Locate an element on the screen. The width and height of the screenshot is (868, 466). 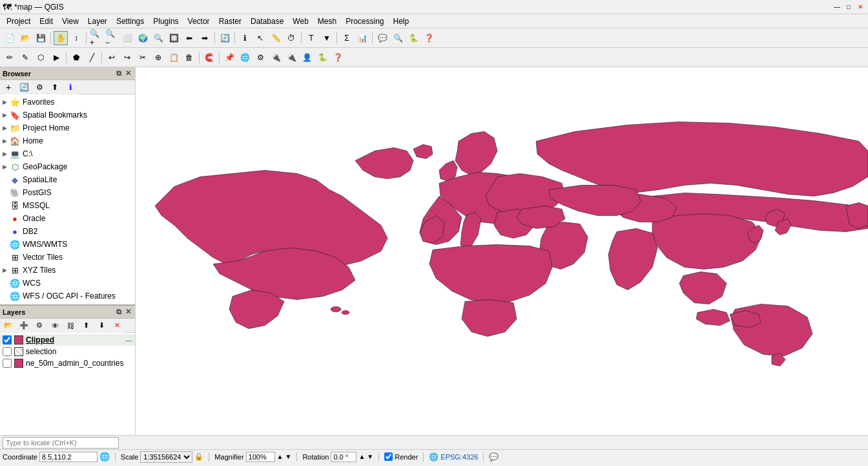
layer-open-btn: 📂 is located at coordinates (8, 326).